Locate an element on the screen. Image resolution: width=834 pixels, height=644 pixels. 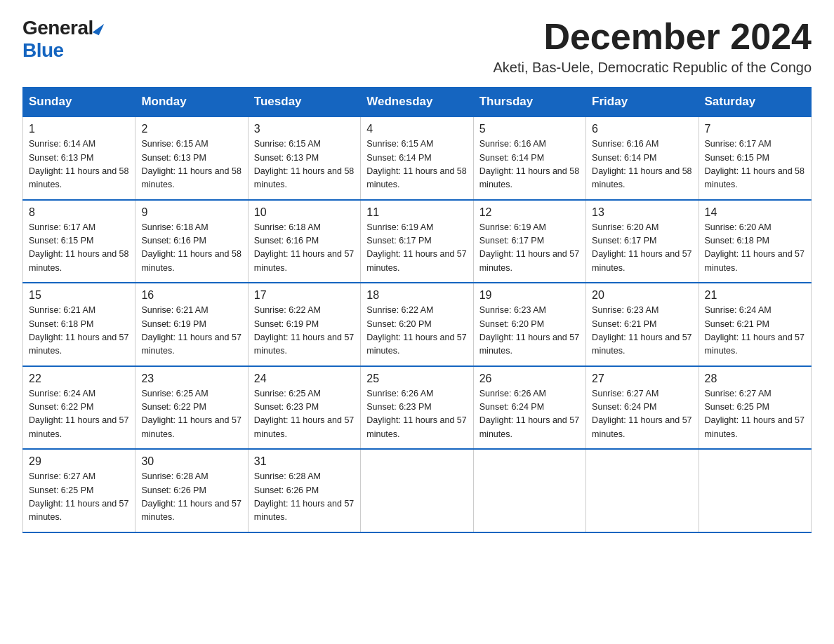
calendar-cell: 17Sunrise: 6:22 AMSunset: 6:19 PMDayligh… is located at coordinates (304, 324).